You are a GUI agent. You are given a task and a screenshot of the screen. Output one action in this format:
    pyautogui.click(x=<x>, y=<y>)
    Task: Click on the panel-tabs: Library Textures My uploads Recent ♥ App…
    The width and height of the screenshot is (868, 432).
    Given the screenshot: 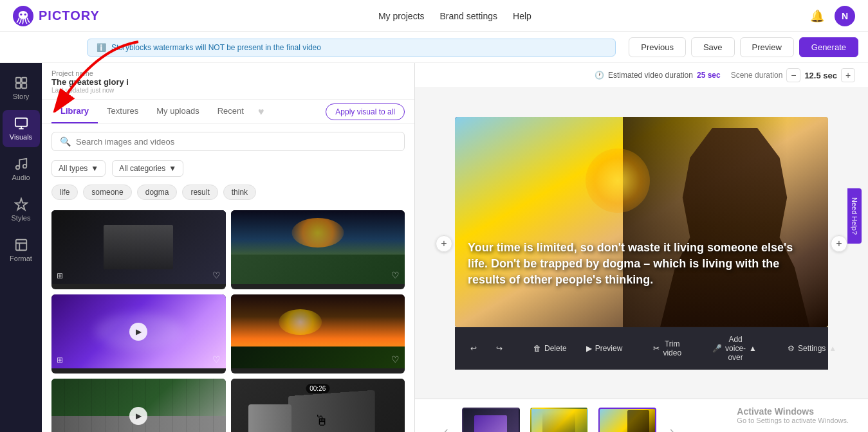 What is the action you would take?
    pyautogui.click(x=228, y=112)
    